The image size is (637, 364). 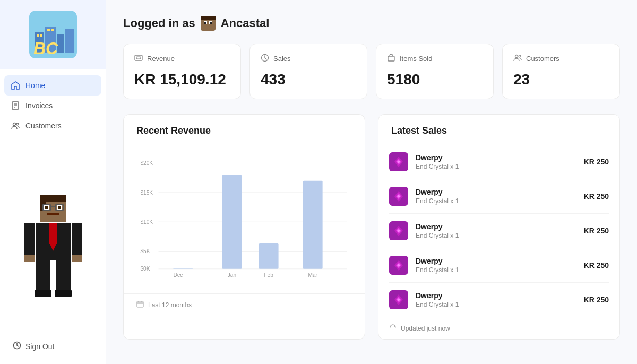 What do you see at coordinates (145, 270) in the screenshot?
I see `y-label-0k: $0K` at bounding box center [145, 270].